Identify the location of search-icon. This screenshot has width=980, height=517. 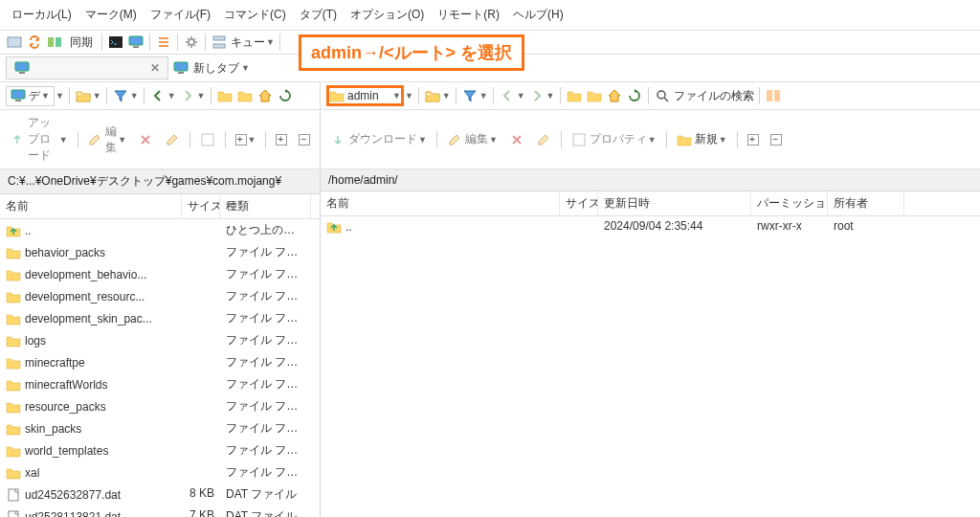
(662, 96).